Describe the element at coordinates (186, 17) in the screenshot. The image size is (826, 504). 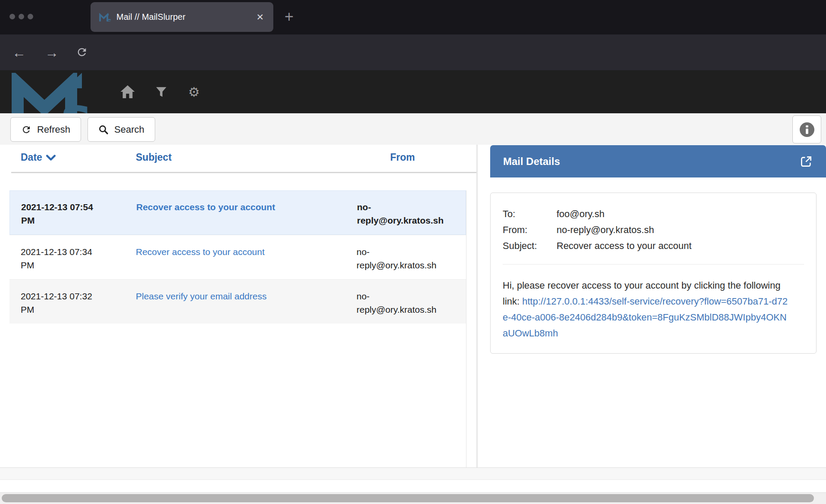
I see `tab-title: Mail // MailSlurper` at that location.